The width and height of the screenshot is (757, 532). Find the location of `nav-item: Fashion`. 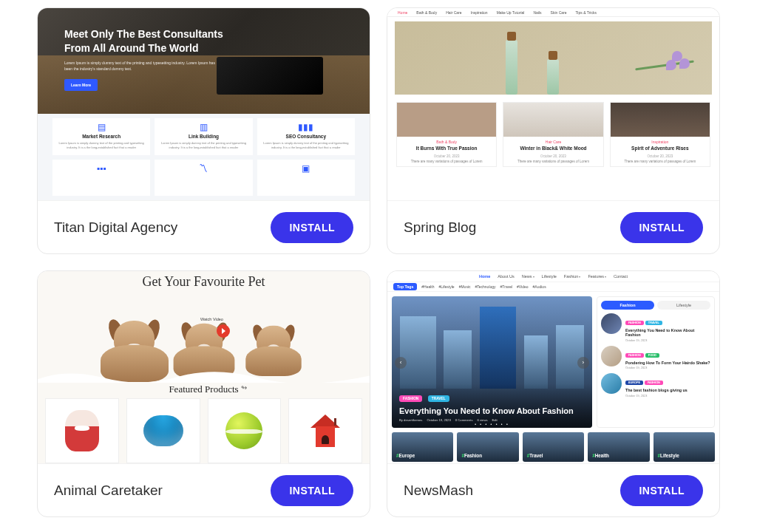

nav-item: Fashion is located at coordinates (572, 276).